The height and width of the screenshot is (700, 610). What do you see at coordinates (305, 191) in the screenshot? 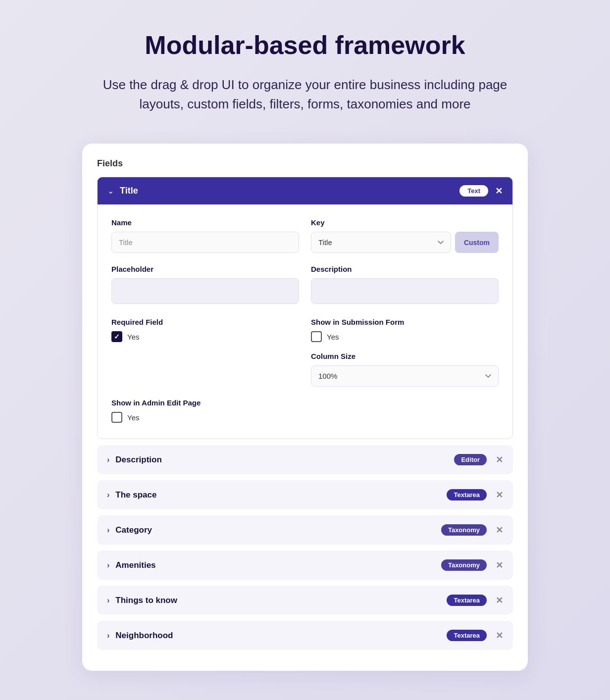
I see `expanded-field-header: ⌄ Title Text ✕` at bounding box center [305, 191].